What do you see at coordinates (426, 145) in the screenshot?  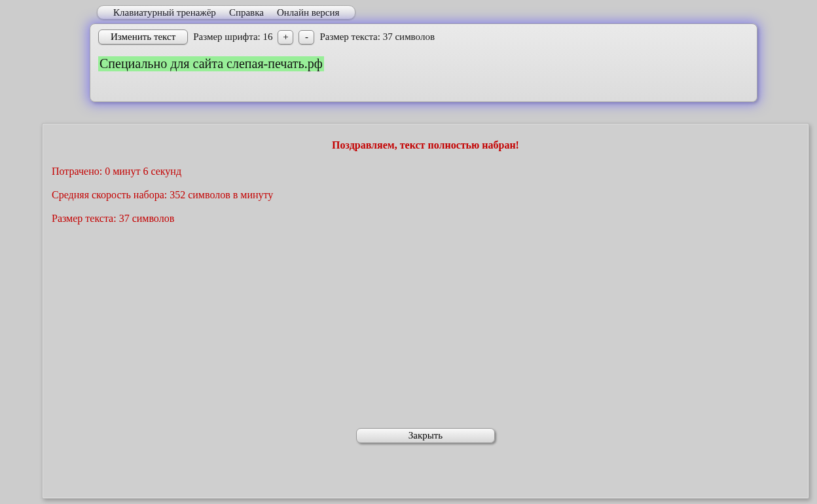 I see `congrats-message: Поздравляем, текст полностью набран!` at bounding box center [426, 145].